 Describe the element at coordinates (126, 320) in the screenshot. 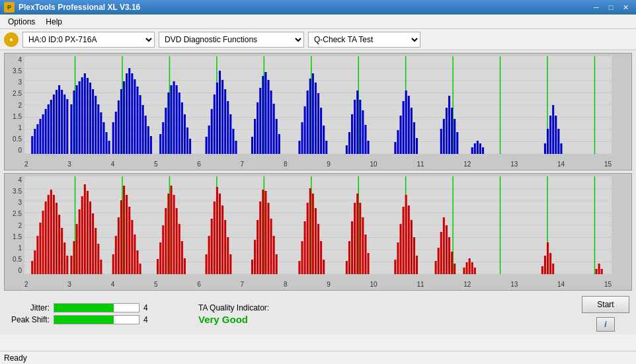

I see `peak-shift-empty` at that location.